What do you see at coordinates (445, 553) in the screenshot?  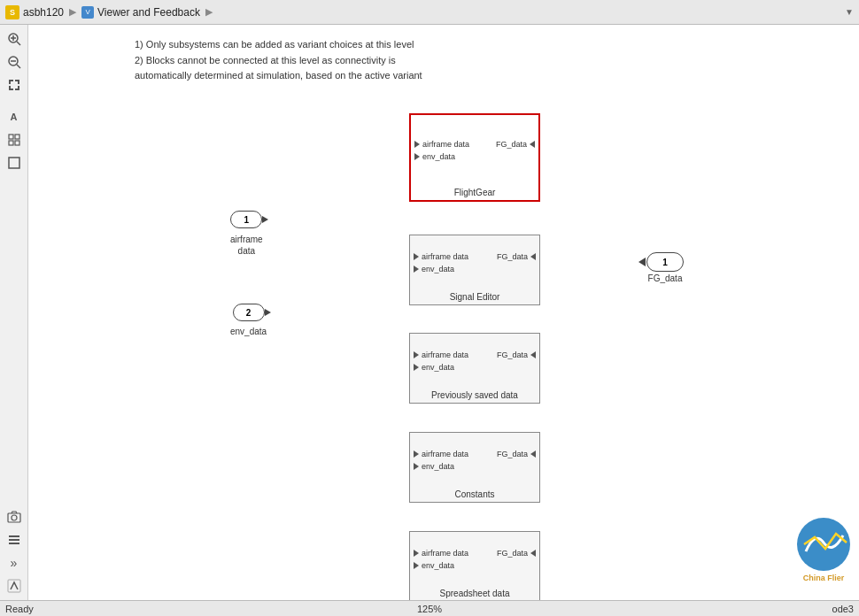 I see `spread-in1-label: airframe data` at bounding box center [445, 553].